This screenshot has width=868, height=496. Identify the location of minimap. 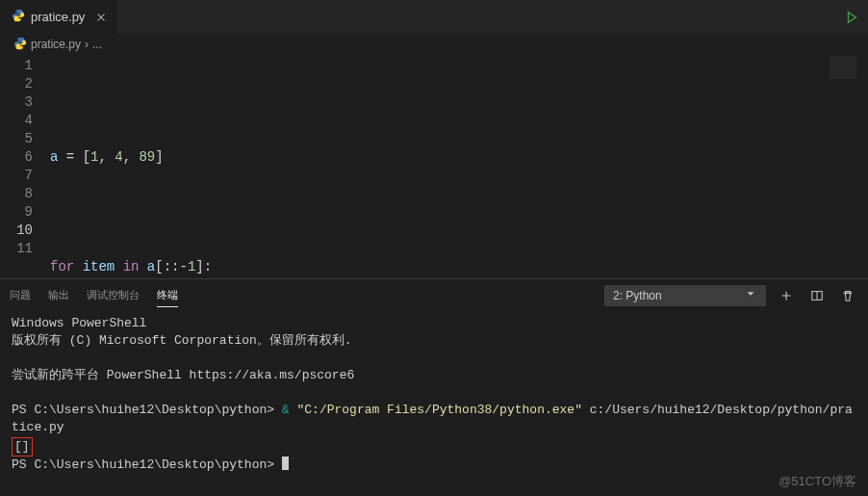
(843, 67).